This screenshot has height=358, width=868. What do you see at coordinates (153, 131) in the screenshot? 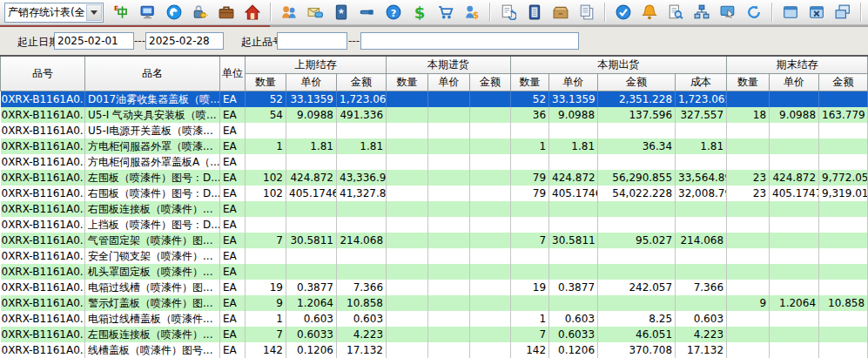
I see `item-name-cell: U5-I电源开关盖板（喷漆...` at bounding box center [153, 131].